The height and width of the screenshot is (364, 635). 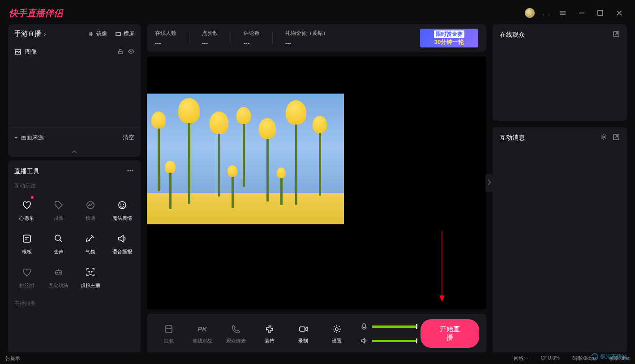 What do you see at coordinates (304, 334) in the screenshot?
I see `ctrl-record: 录制` at bounding box center [304, 334].